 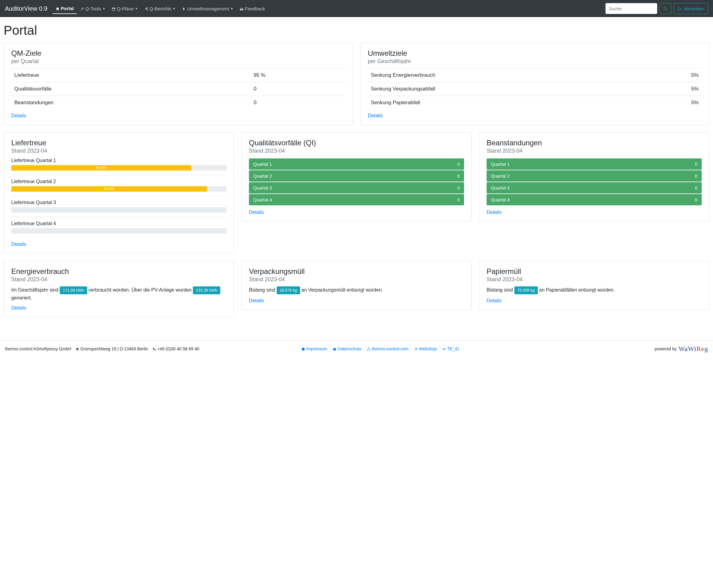 I want to click on q4-label: Liefertreue Quartal 4, so click(x=119, y=224).